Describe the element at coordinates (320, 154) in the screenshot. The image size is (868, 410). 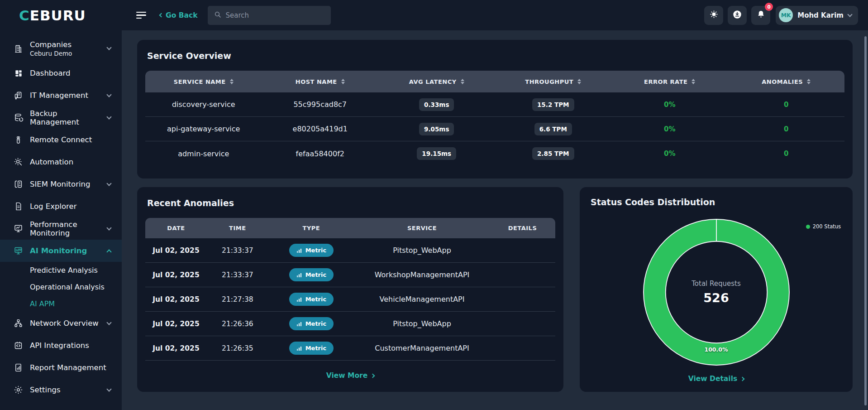
I see `host-name-cell: fefaa58400f2` at that location.